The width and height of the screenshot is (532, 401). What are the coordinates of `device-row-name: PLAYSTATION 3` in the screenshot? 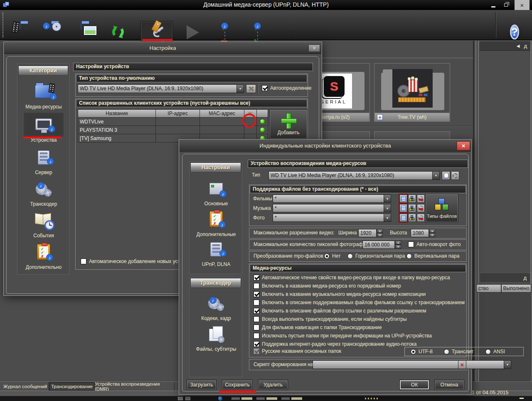 It's located at (117, 130).